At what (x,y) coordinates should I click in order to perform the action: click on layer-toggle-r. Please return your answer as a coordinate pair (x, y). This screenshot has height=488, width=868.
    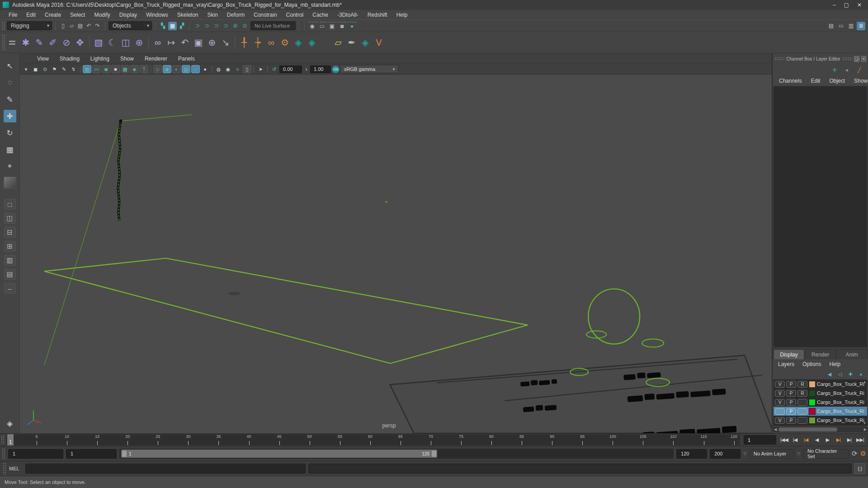
    Looking at the image, I should click on (802, 402).